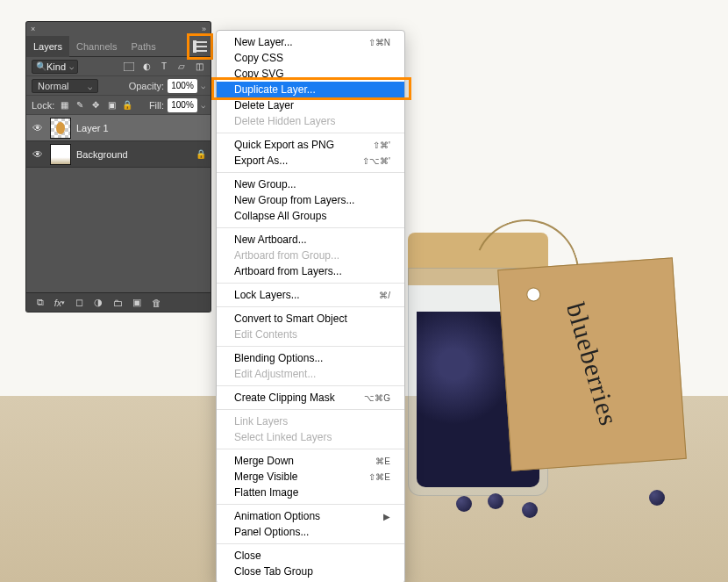 This screenshot has width=728, height=582. I want to click on filter-shape-icon: ▱, so click(182, 67).